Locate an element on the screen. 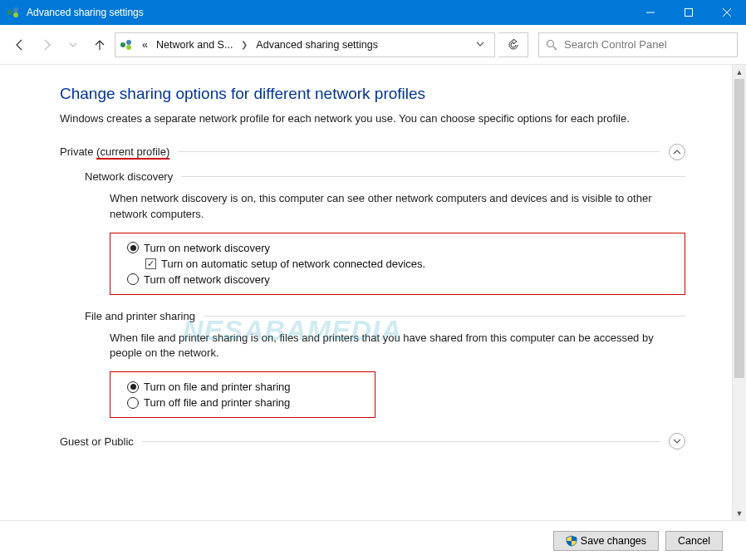 This screenshot has height=560, width=746. network-discovery-description: When network discovery is on, this compu… is located at coordinates (392, 207).